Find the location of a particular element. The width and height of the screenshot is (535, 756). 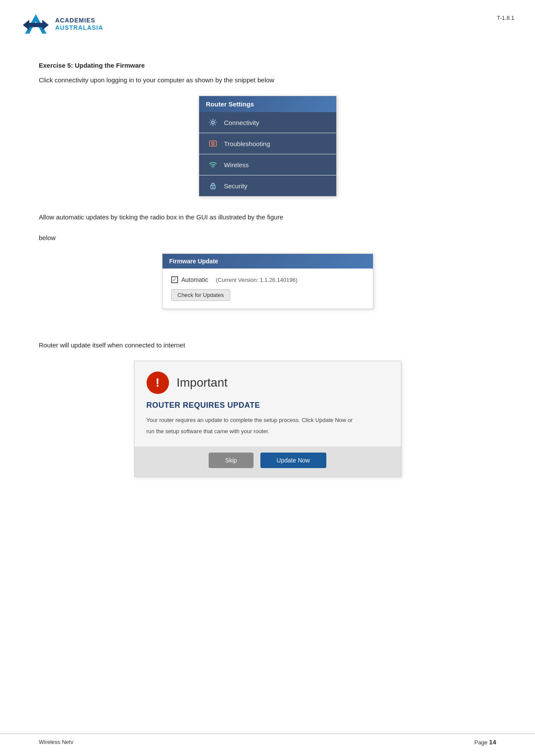

logo-academies-text: ACADEMIES is located at coordinates (79, 21).